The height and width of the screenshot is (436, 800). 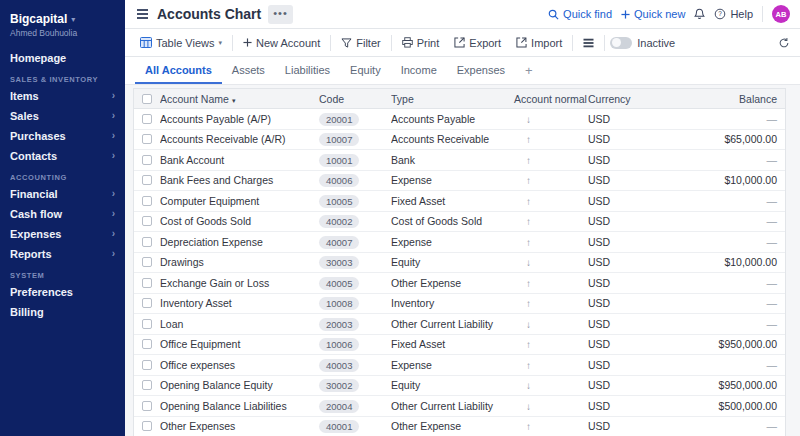 I want to click on account-type-cell: Expense, so click(x=452, y=365).